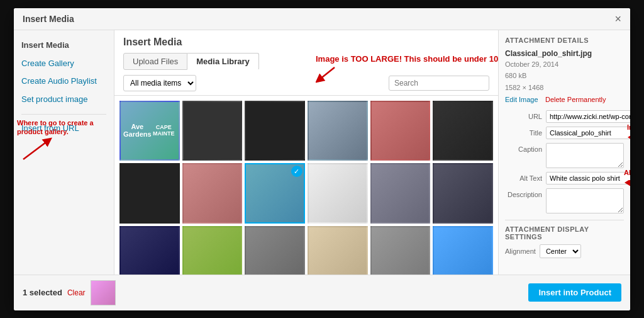 Image resolution: width=644 pixels, height=318 pixels. What do you see at coordinates (64, 99) in the screenshot?
I see `sidebar-item-set-product-image: Set product image` at bounding box center [64, 99].